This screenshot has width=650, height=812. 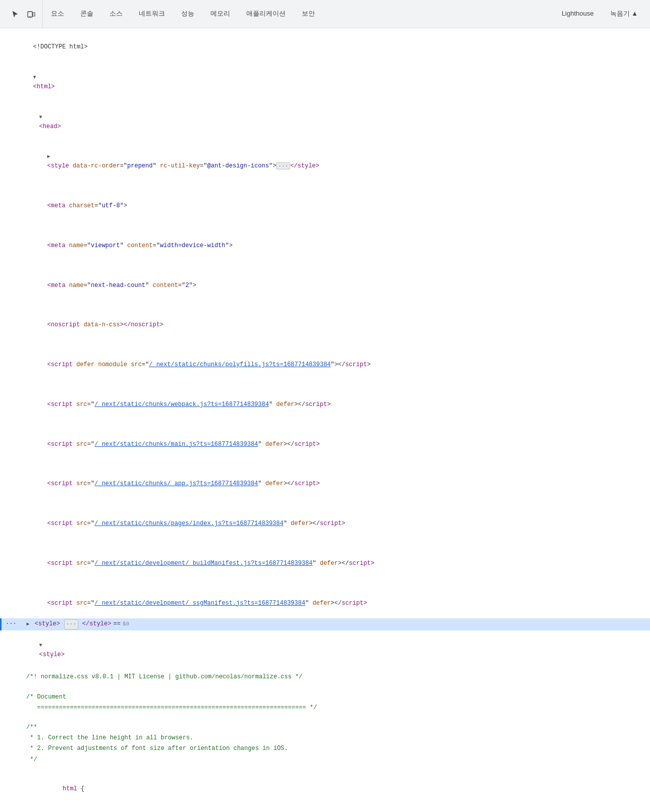 I want to click on ellipsis-badge: ···, so click(x=283, y=166).